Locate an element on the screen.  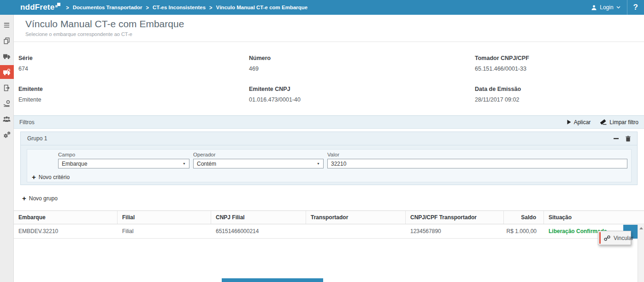
play-icon is located at coordinates (569, 122).